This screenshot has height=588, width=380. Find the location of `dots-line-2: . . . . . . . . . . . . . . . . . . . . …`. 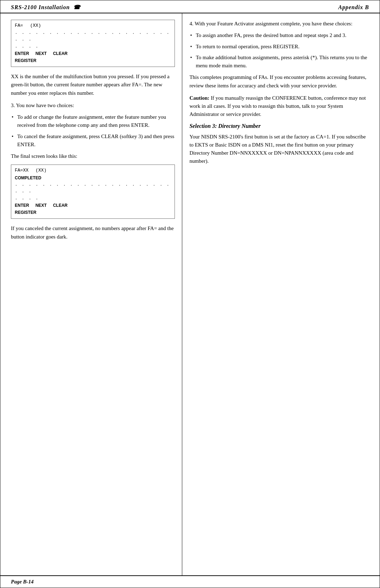

dots-line-2: . . . . . . . . . . . . . . . . . . . . … is located at coordinates (93, 188).